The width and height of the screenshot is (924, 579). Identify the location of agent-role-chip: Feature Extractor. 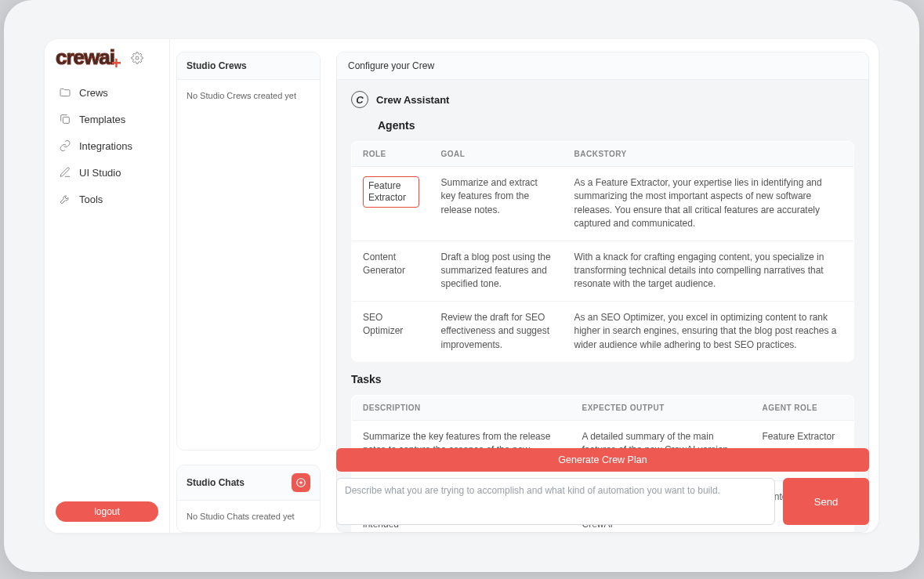
(391, 192).